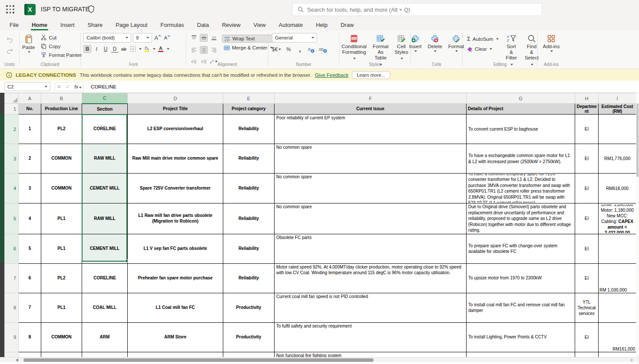  I want to click on header-department: Department, so click(587, 109).